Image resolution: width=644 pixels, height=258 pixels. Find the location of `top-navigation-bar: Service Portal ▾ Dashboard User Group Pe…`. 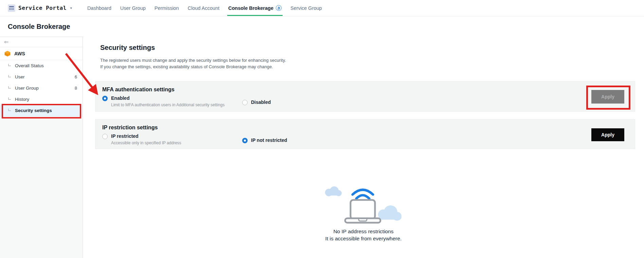

top-navigation-bar: Service Portal ▾ Dashboard User Group Pe… is located at coordinates (322, 8).